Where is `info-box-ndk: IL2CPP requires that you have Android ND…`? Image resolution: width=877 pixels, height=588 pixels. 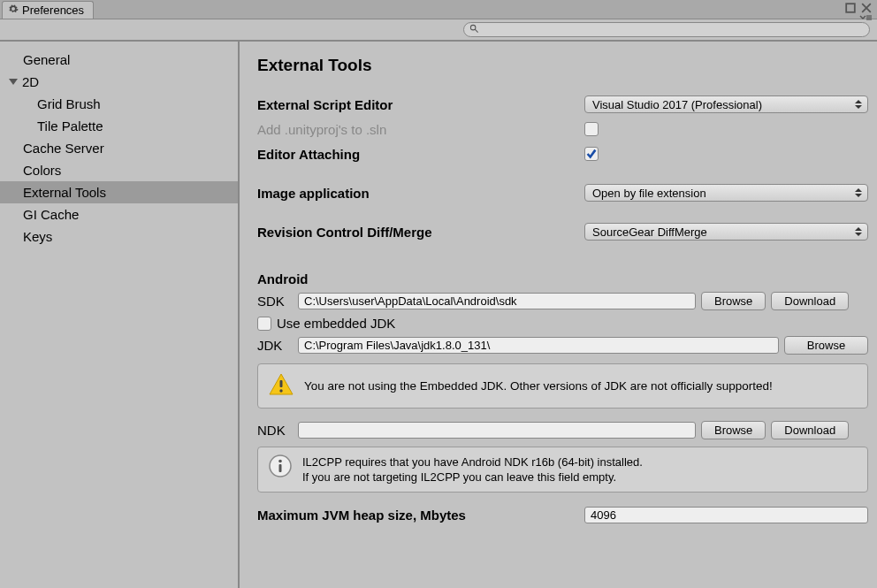
info-box-ndk: IL2CPP requires that you have Android ND… is located at coordinates (562, 470).